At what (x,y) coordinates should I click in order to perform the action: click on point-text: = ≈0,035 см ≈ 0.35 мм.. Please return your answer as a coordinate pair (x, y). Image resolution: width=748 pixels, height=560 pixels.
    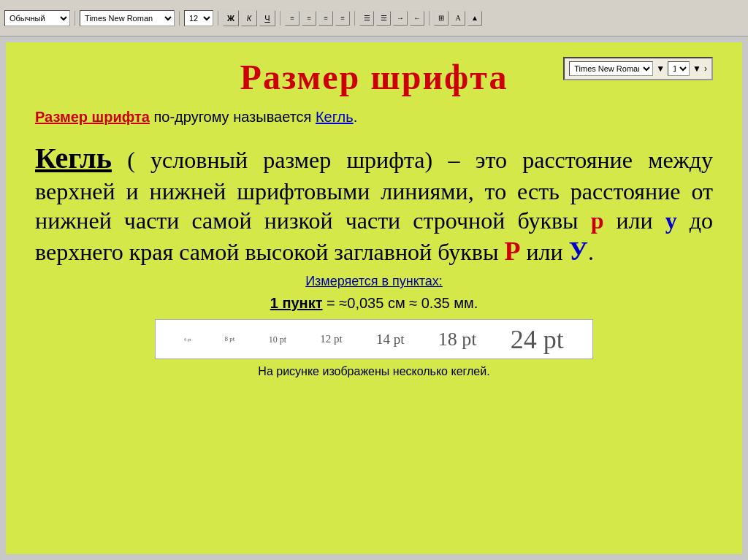
    Looking at the image, I should click on (400, 303).